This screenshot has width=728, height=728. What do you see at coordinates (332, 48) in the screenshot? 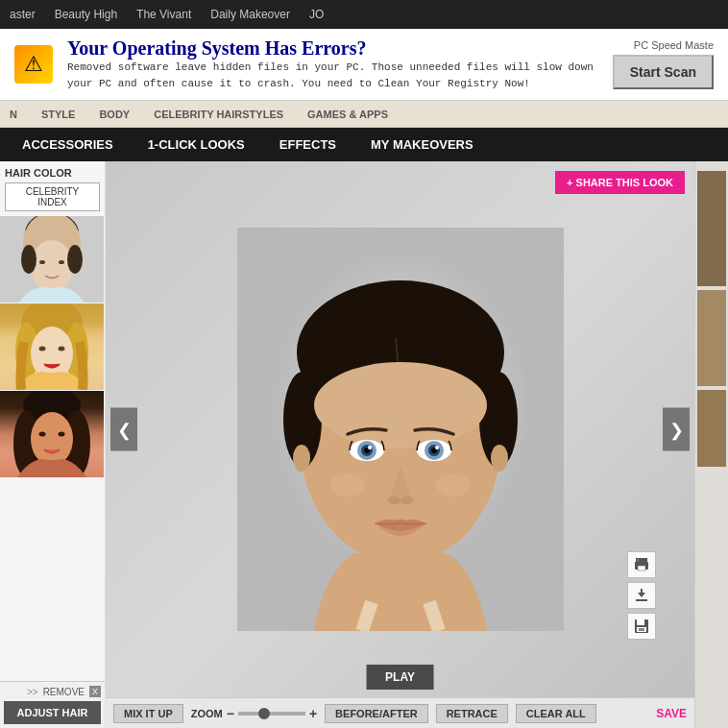
I see `ad-headline: Your Operating System Has Errors?` at bounding box center [332, 48].